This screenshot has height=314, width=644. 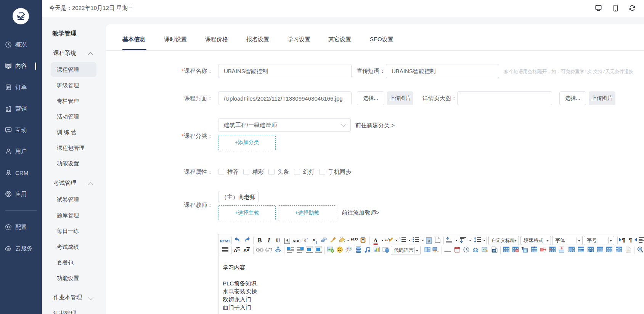 What do you see at coordinates (387, 240) in the screenshot?
I see `svg-text: ab` at bounding box center [387, 240].